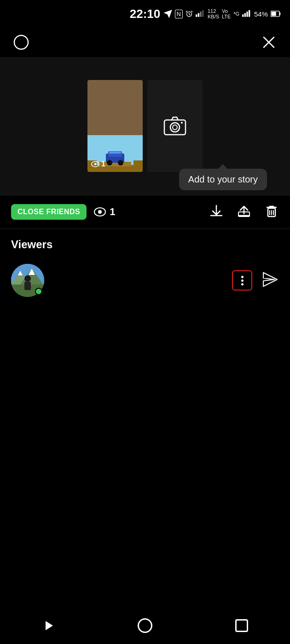 The image size is (290, 644). What do you see at coordinates (272, 212) in the screenshot?
I see `delete-button` at bounding box center [272, 212].